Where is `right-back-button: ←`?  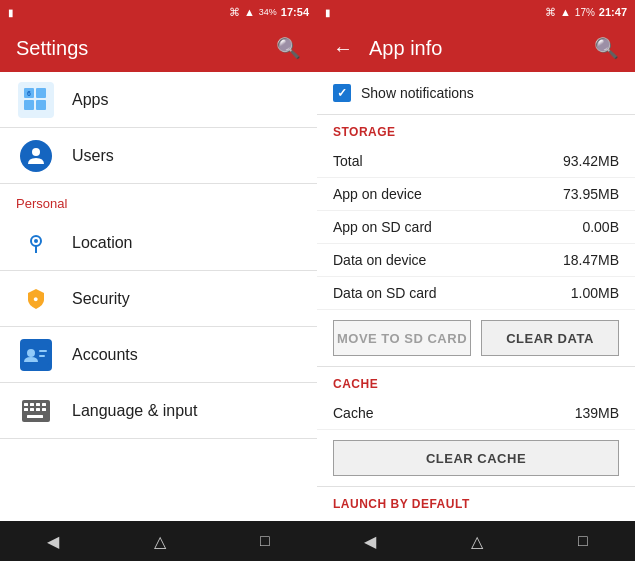
right-back-button: ← is located at coordinates (343, 48).